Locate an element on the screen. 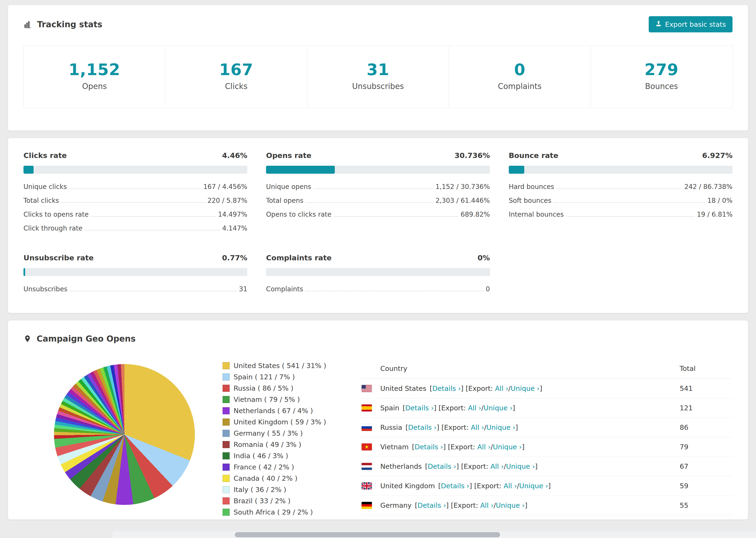 The height and width of the screenshot is (538, 756). rate-value: 0.77% is located at coordinates (235, 258).